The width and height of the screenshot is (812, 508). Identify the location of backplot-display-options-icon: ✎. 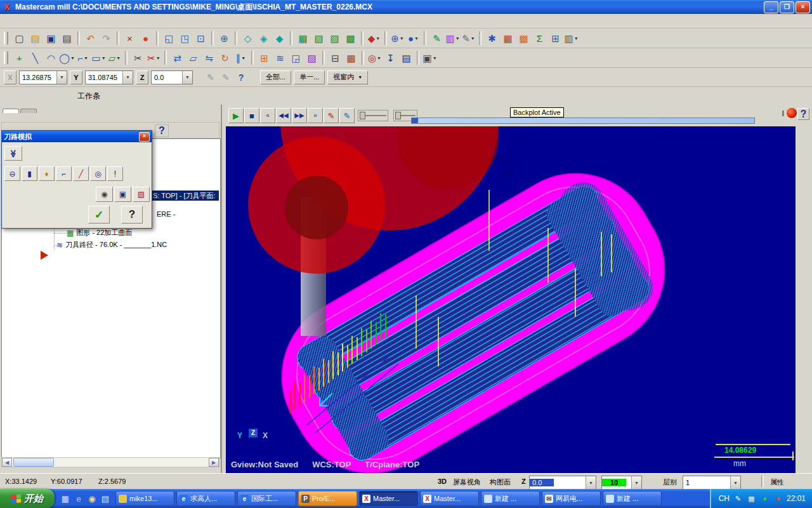
(331, 116).